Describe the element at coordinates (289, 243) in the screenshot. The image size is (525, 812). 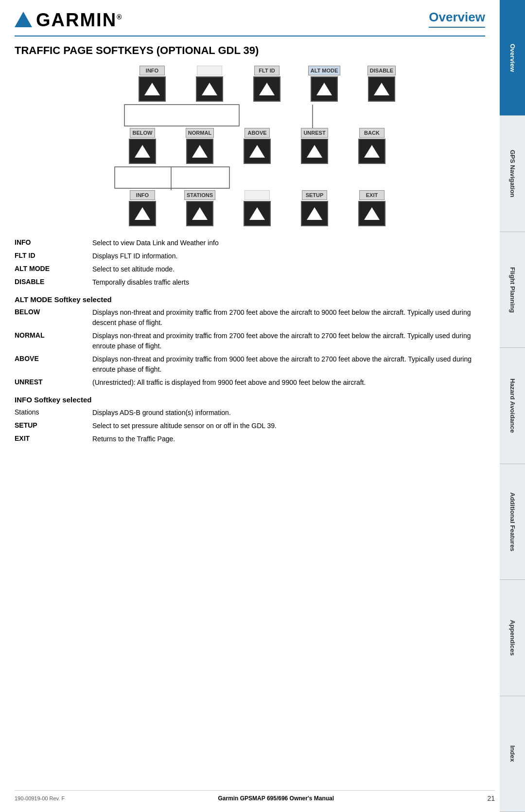
I see `desc-val-info: Select to view Data Link and Weather inf…` at that location.